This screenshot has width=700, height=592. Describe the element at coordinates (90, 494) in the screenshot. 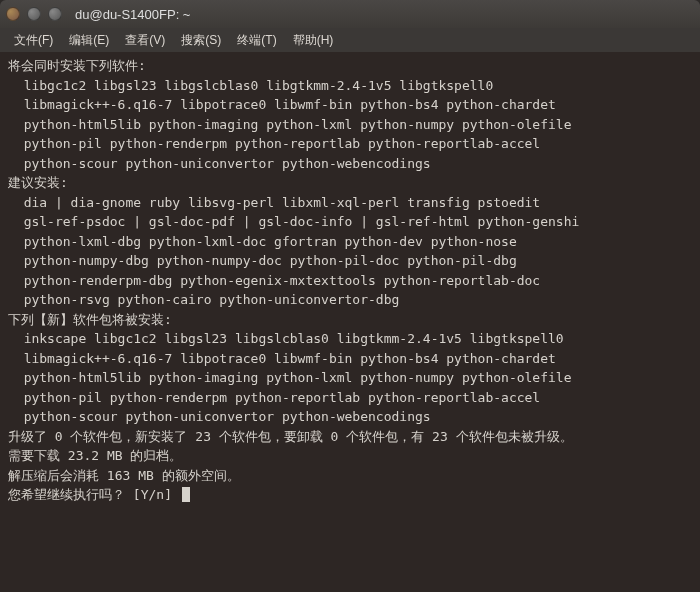

I see `continue-prompt: 您希望继续执行吗？ [Y/n]` at that location.